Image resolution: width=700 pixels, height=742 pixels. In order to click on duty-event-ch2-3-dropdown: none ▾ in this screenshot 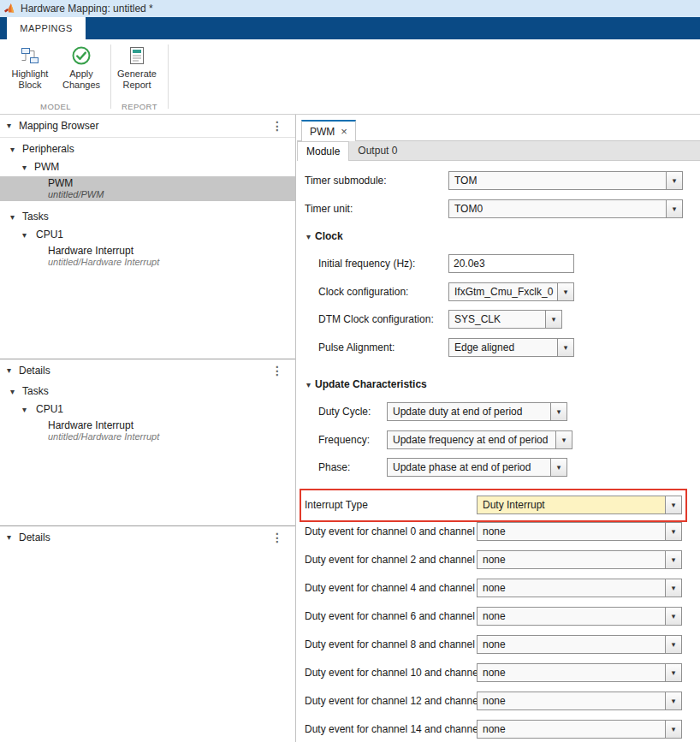, I will do `click(579, 560)`.